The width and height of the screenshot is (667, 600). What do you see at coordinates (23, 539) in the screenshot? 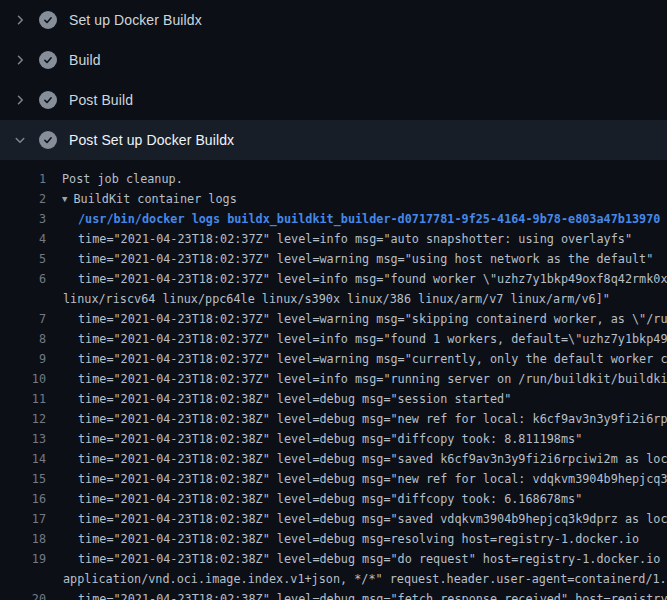
I see `line-number: 18` at bounding box center [23, 539].